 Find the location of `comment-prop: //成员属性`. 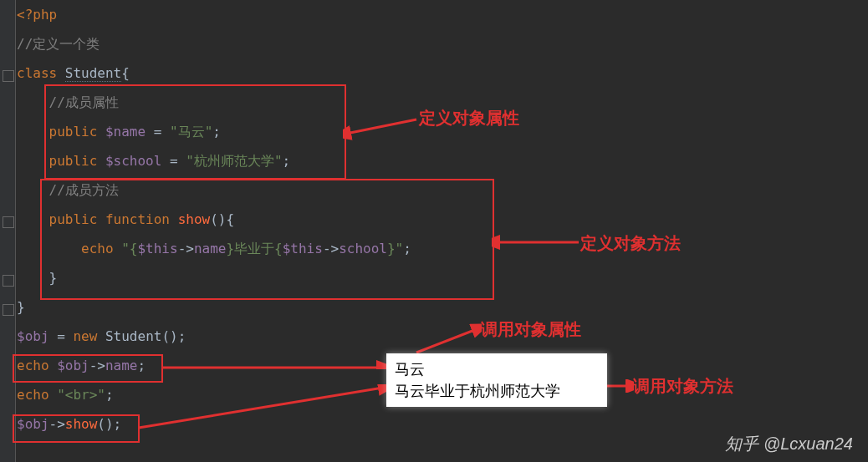

comment-prop: //成员属性 is located at coordinates (84, 102).